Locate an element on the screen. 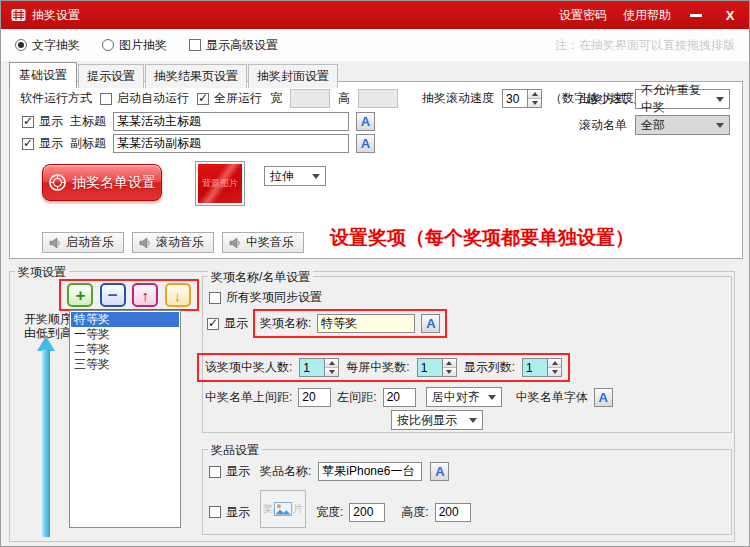  height-input is located at coordinates (378, 98).